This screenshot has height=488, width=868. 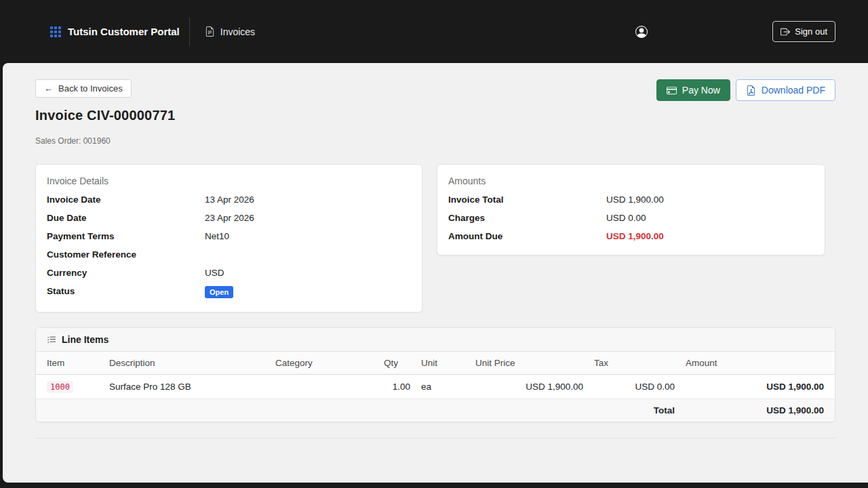 What do you see at coordinates (229, 255) in the screenshot?
I see `detail-row-customer-reference: Customer Reference` at bounding box center [229, 255].